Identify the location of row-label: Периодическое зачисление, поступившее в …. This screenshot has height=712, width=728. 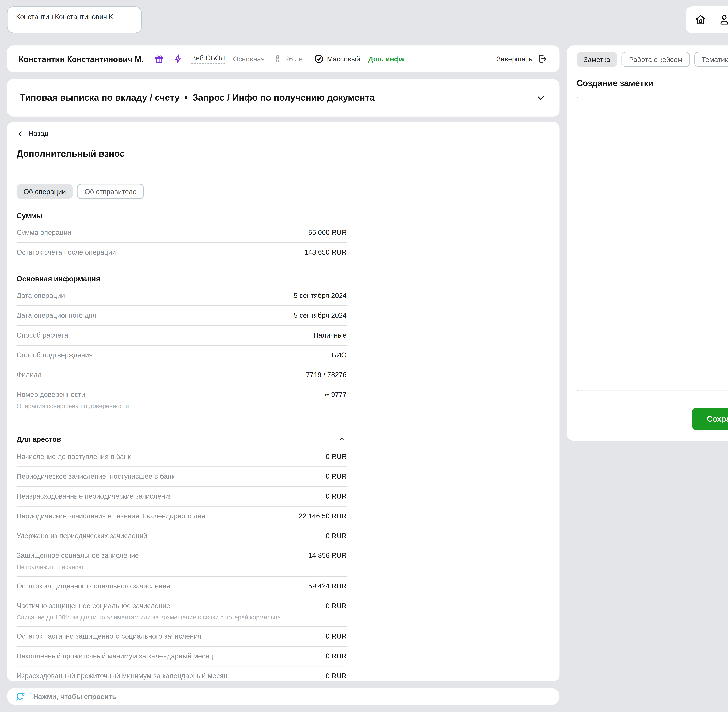
(96, 476).